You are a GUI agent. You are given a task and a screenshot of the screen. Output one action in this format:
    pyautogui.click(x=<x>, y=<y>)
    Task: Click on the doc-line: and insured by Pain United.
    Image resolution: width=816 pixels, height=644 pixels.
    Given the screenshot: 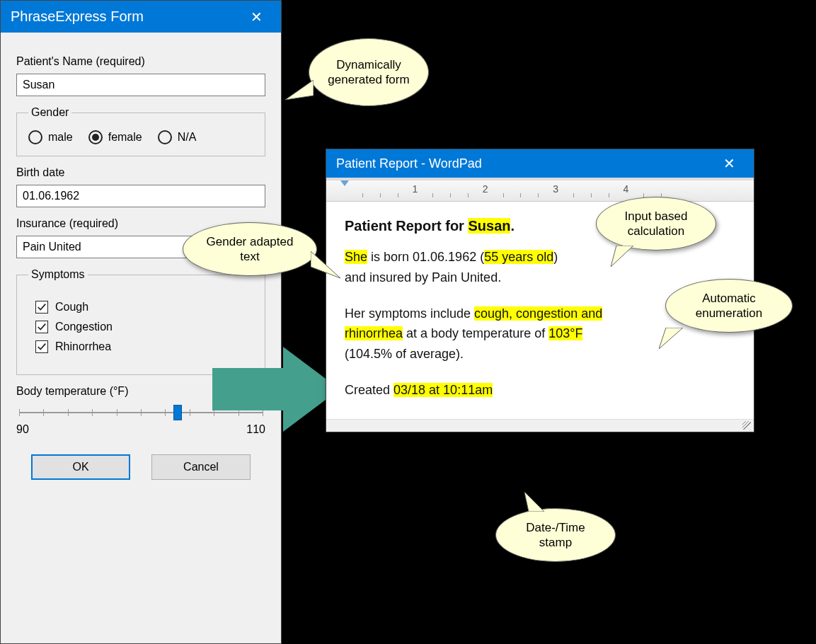 What is the action you would take?
    pyautogui.click(x=540, y=277)
    